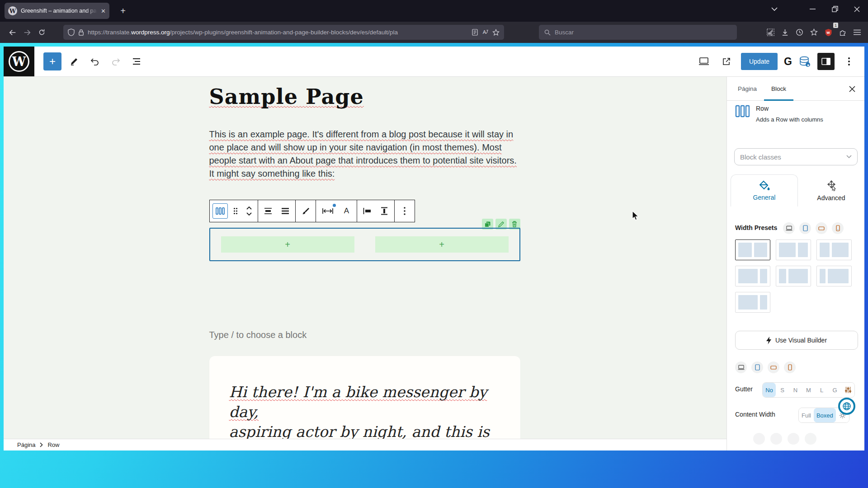 The height and width of the screenshot is (488, 868). What do you see at coordinates (778, 89) in the screenshot?
I see `tab-block: Block` at bounding box center [778, 89].